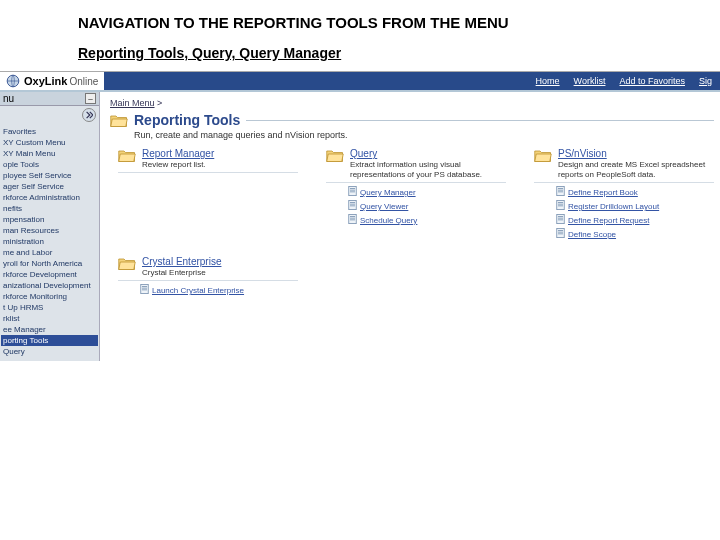 The width and height of the screenshot is (720, 540). I want to click on nav-home: Home, so click(548, 81).